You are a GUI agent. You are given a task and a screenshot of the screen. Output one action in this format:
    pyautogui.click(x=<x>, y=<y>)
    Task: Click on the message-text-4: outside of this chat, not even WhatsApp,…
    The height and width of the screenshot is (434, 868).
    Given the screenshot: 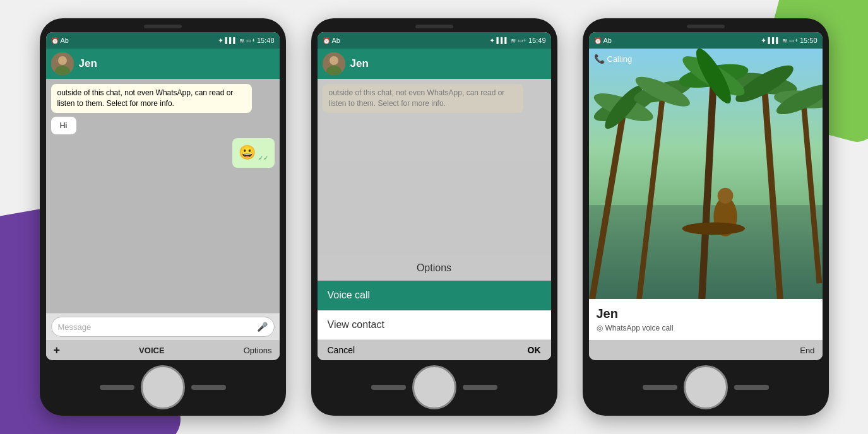 What is the action you would take?
    pyautogui.click(x=417, y=98)
    